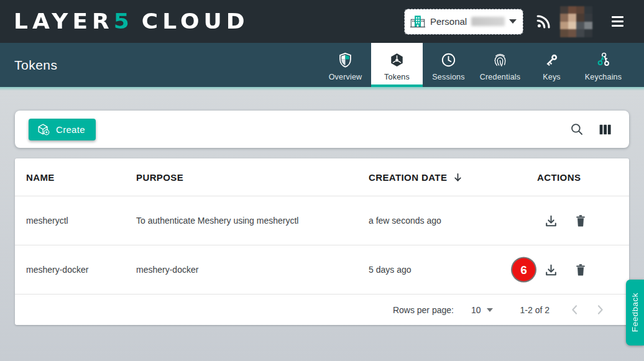  What do you see at coordinates (62, 129) in the screenshot?
I see `create-token-button: Create` at bounding box center [62, 129].